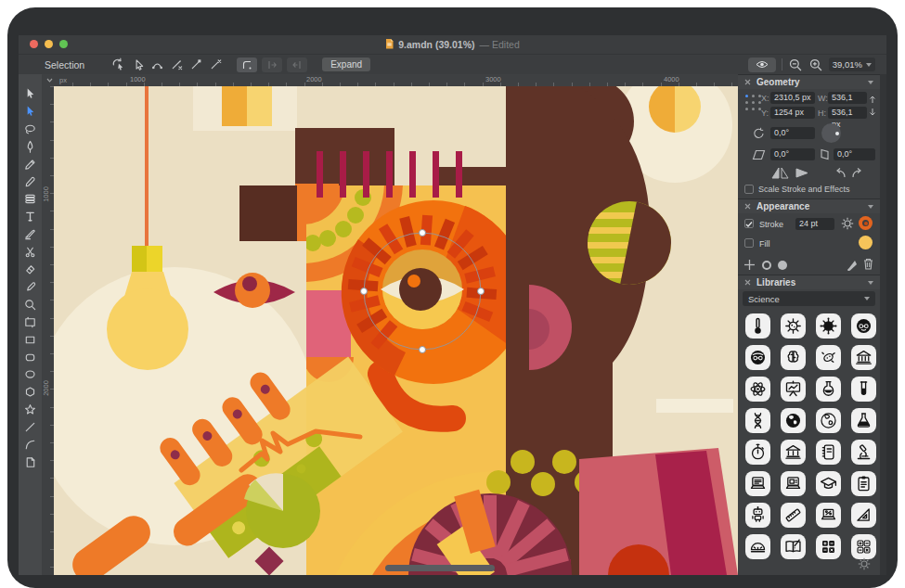 This screenshot has height=588, width=905. What do you see at coordinates (793, 134) in the screenshot?
I see `rotation-field: 0,0°` at bounding box center [793, 134].